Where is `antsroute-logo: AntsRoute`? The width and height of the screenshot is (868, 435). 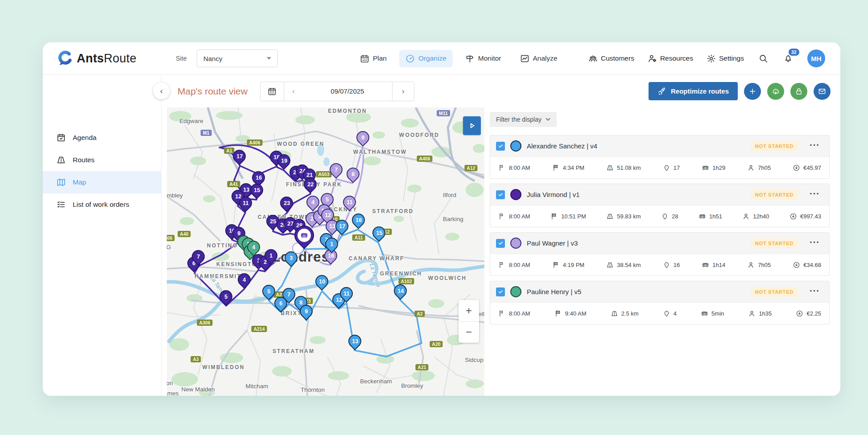 antsroute-logo: AntsRoute is located at coordinates (97, 58).